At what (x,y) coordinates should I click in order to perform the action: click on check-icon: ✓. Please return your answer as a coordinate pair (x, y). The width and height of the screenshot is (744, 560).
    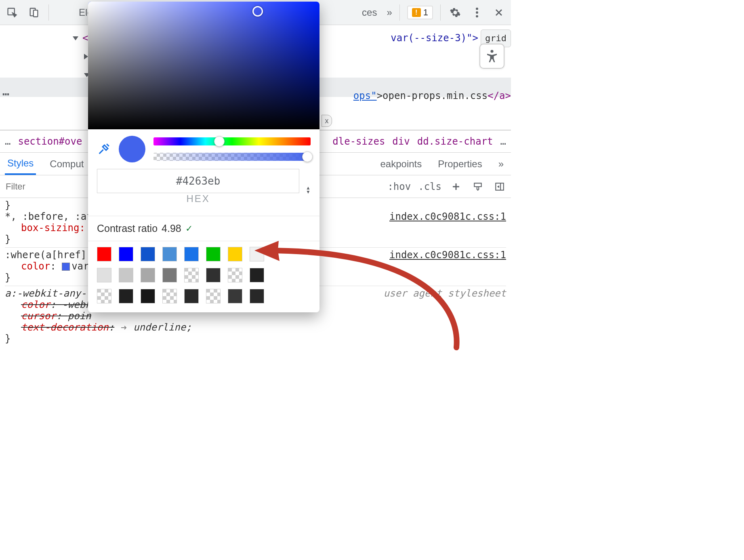
    Looking at the image, I should click on (189, 229).